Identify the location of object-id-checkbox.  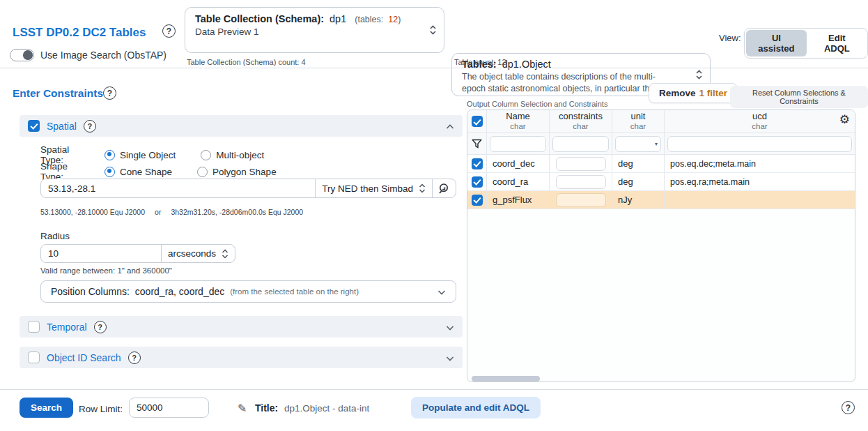
(33, 357).